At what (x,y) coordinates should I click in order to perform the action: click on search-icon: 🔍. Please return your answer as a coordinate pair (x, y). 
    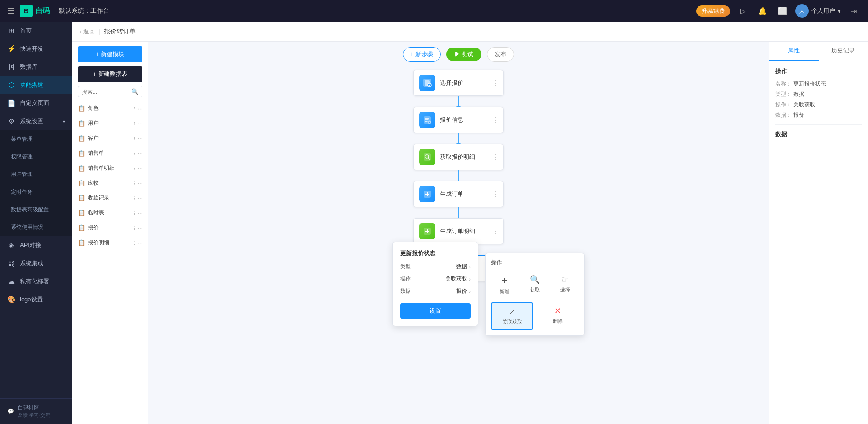
    Looking at the image, I should click on (135, 91).